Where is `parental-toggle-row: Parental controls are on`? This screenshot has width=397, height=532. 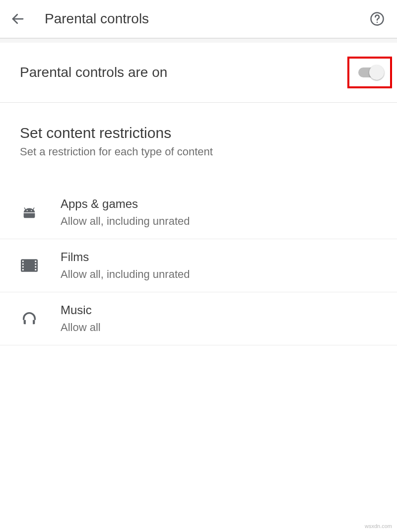 parental-toggle-row: Parental controls are on is located at coordinates (198, 72).